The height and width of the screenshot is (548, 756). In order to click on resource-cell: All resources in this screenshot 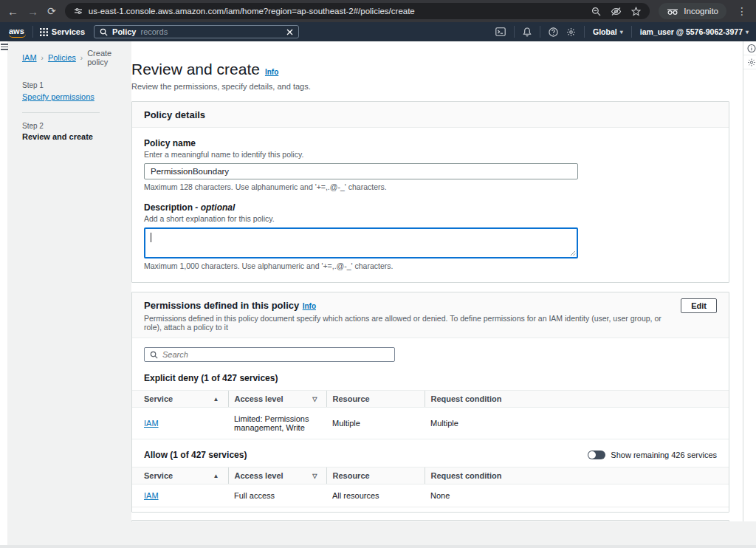, I will do `click(375, 496)`.